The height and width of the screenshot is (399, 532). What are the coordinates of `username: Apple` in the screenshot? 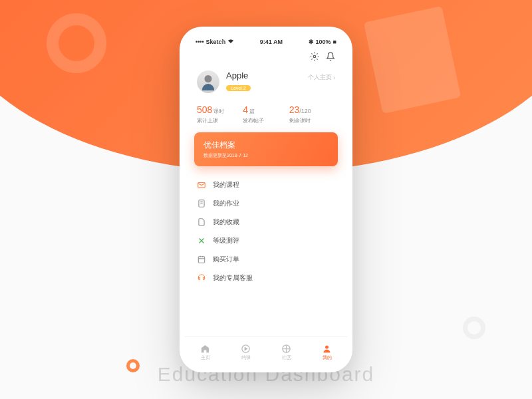 It's located at (267, 76).